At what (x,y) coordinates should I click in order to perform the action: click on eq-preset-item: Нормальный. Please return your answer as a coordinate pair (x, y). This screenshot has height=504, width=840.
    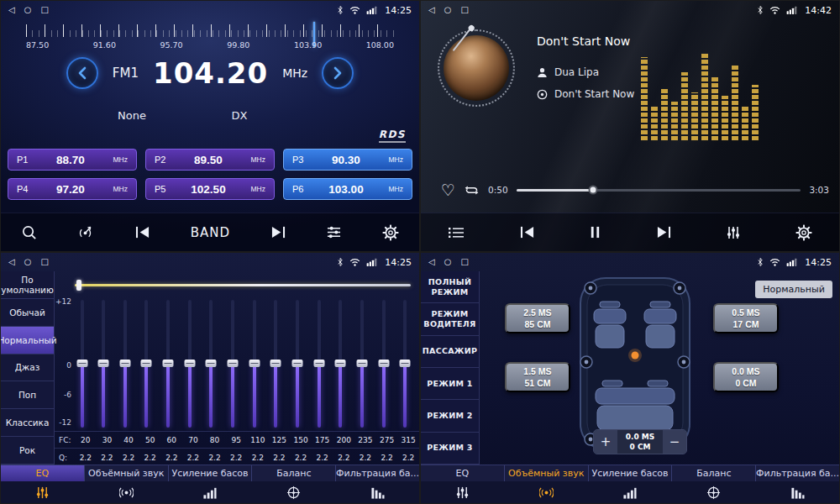
    Looking at the image, I should click on (27, 341).